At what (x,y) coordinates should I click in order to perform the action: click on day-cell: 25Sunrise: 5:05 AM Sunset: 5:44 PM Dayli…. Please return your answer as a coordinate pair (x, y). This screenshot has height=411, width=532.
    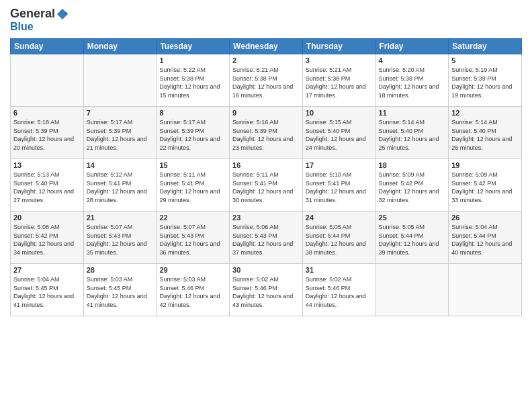
    Looking at the image, I should click on (412, 238).